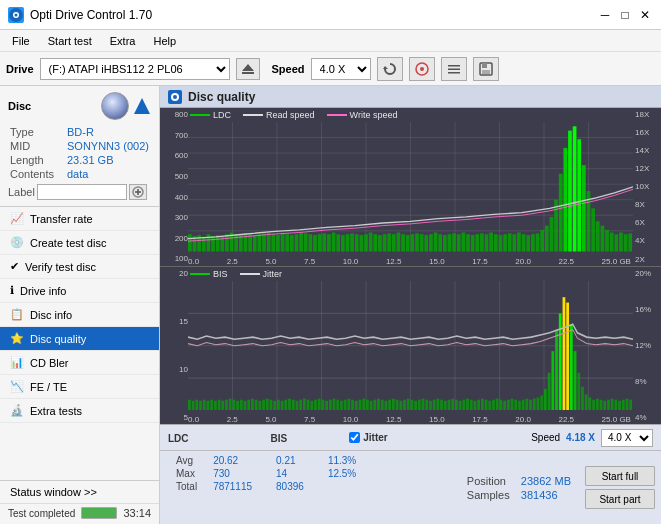  I want to click on cd-bler-icon: 📊, so click(17, 362).